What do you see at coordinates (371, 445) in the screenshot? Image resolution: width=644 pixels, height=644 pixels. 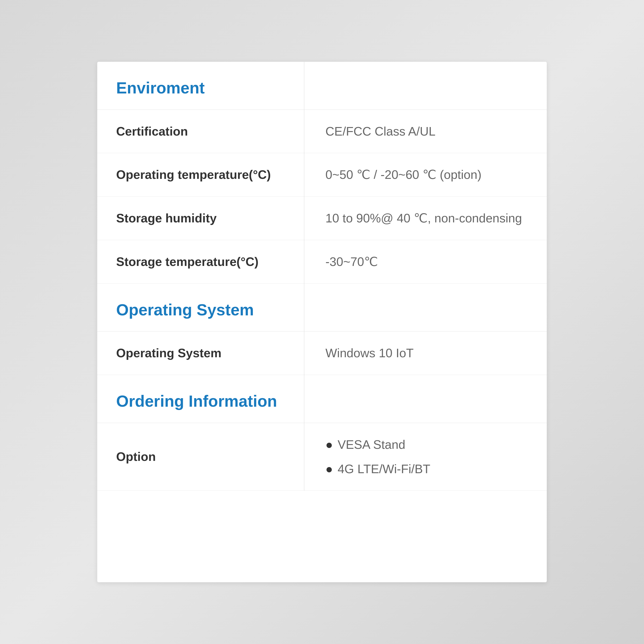 I see `option-item-1: VESA Stand` at bounding box center [371, 445].